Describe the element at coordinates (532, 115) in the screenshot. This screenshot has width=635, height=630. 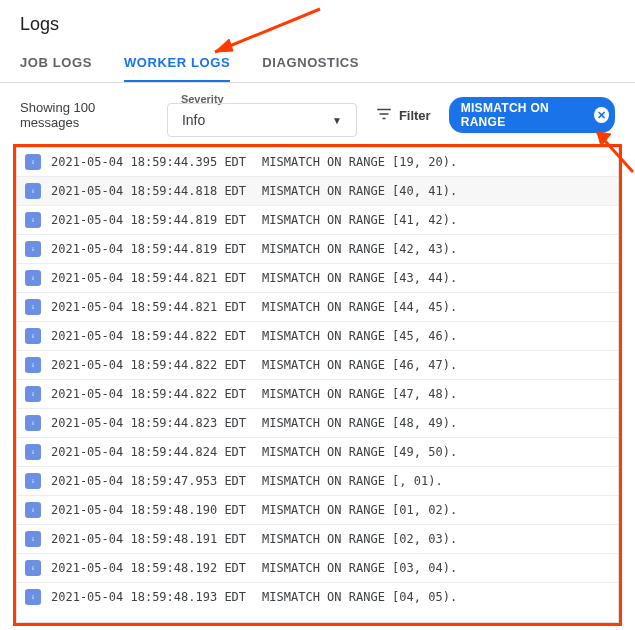
I see `filter-chip: MISMATCH ON RANGE ✕` at that location.